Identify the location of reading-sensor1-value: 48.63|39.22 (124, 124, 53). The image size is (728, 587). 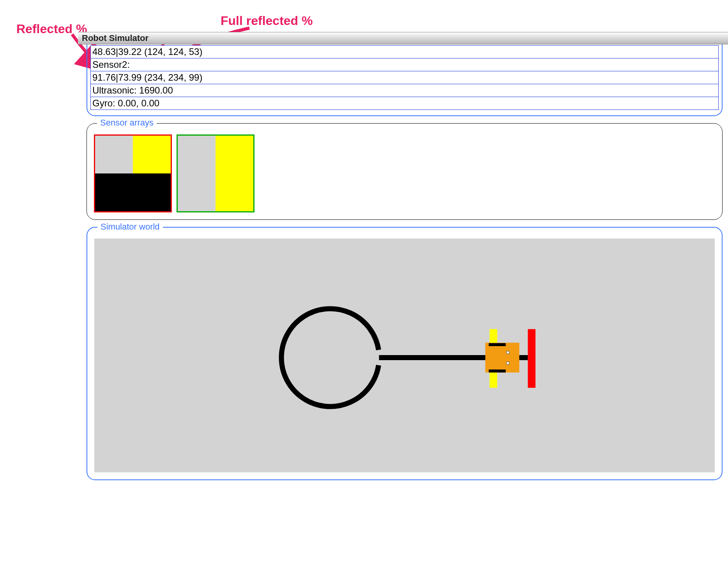
(405, 52).